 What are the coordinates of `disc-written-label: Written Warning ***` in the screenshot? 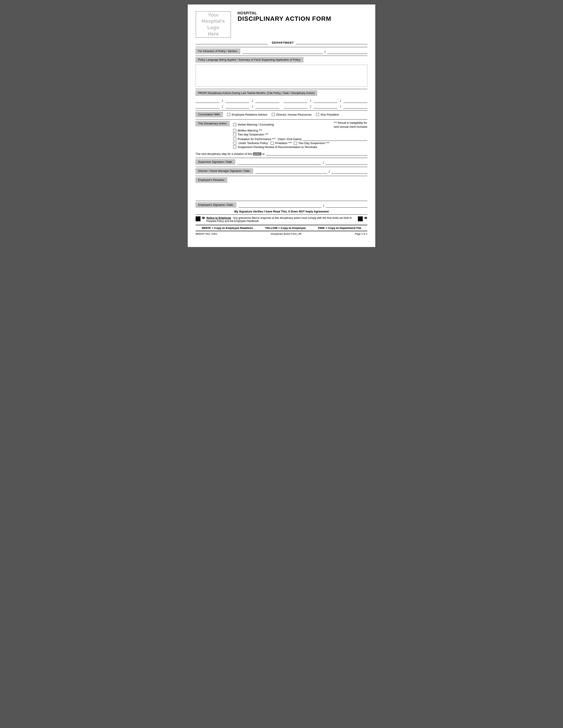 It's located at (250, 131).